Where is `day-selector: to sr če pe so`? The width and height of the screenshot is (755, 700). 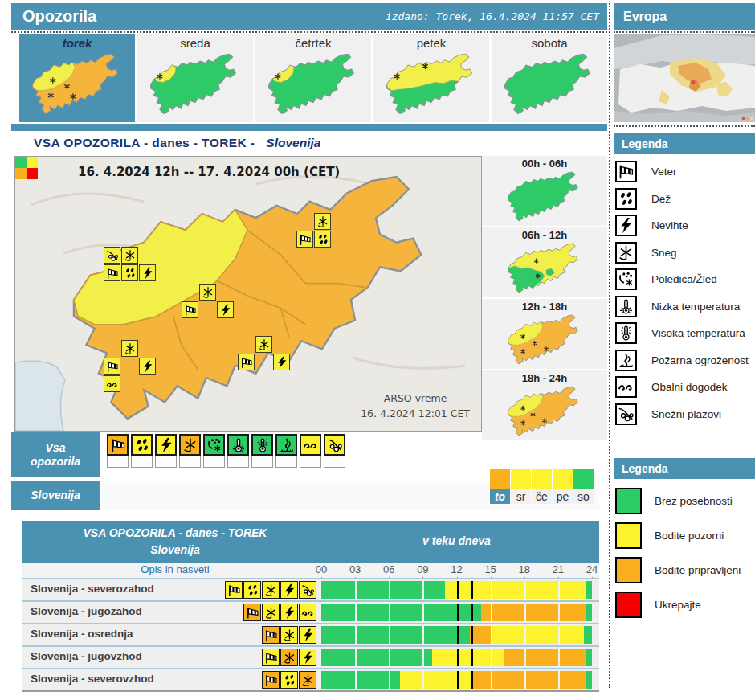 day-selector: to sr če pe so is located at coordinates (541, 487).